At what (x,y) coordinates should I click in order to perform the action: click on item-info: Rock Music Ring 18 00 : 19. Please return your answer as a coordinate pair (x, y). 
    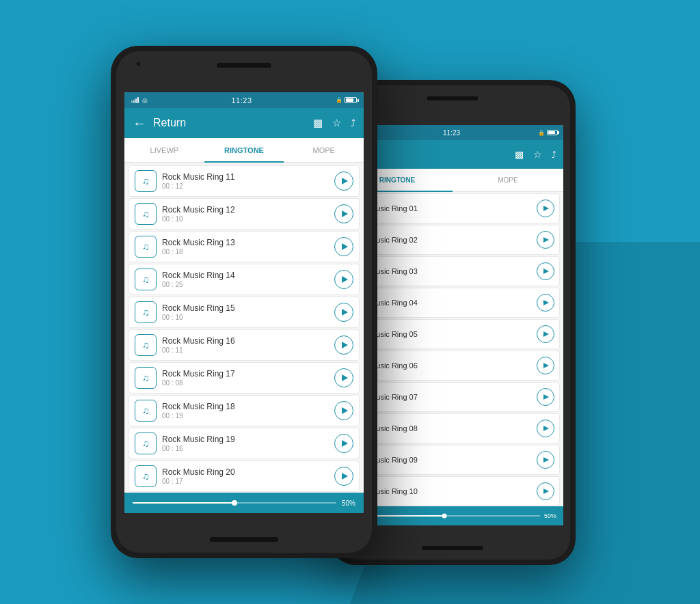
    Looking at the image, I should click on (245, 411).